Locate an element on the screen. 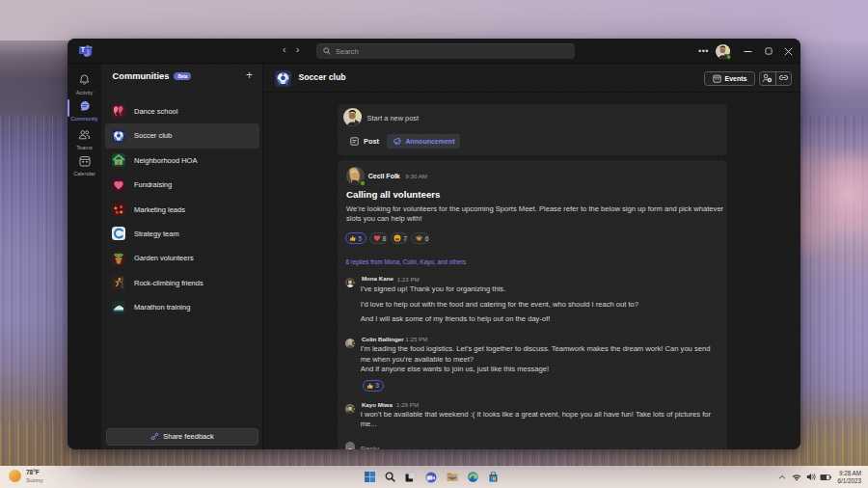 This screenshot has height=488, width=868. svg-text: T is located at coordinates (83, 50).